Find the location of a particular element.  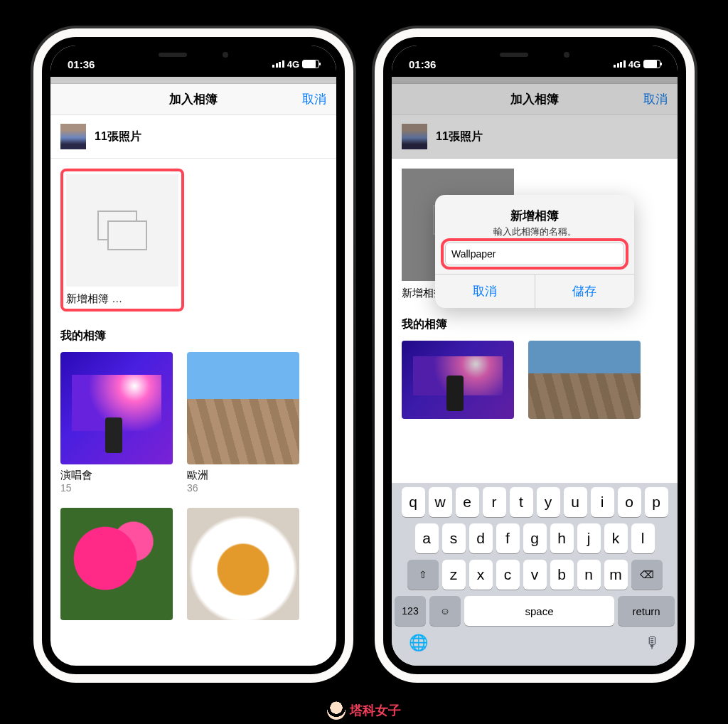

watermark: 塔科女子 is located at coordinates (364, 710).